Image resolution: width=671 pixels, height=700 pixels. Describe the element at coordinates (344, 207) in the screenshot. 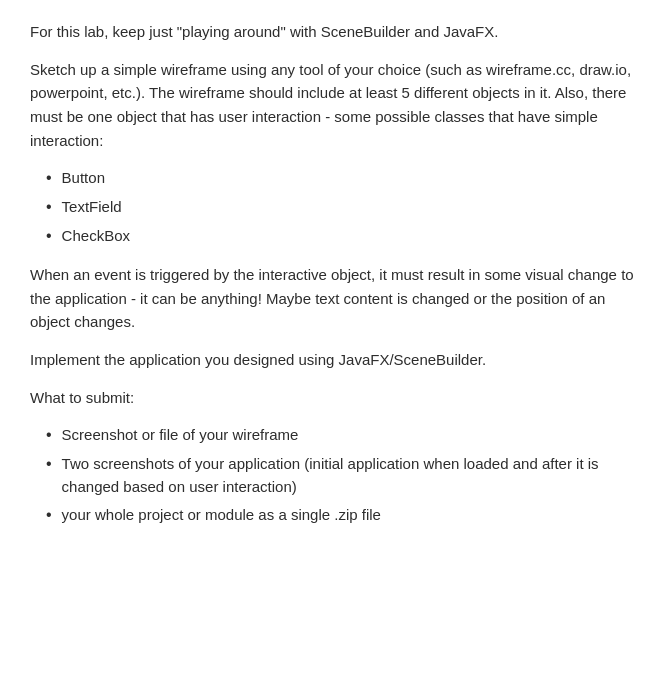

I see `bullet-list-1: • Button • TextField • CheckBox` at that location.